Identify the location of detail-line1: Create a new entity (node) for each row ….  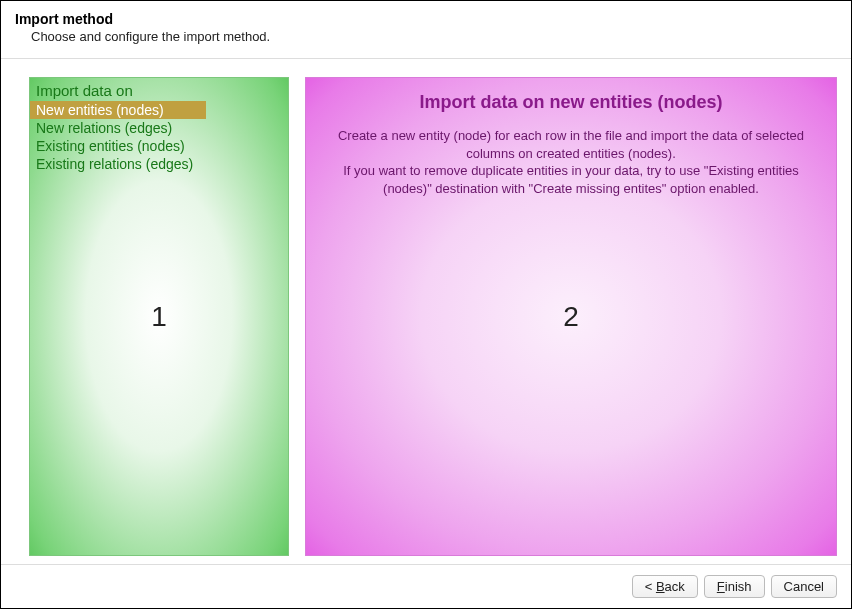
(571, 144).